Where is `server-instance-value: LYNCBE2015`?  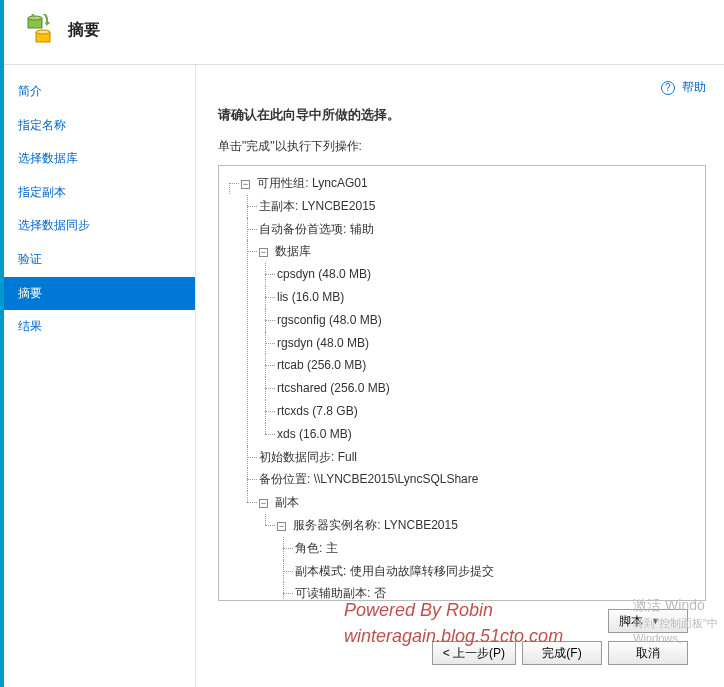
server-instance-value: LYNCBE2015 is located at coordinates (421, 525).